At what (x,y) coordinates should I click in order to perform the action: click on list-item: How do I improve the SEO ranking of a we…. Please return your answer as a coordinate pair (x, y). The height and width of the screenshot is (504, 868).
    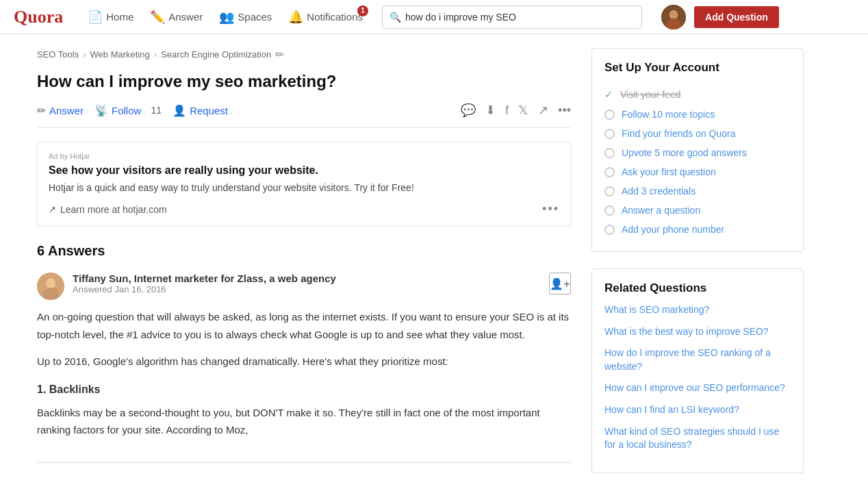
    Looking at the image, I should click on (698, 360).